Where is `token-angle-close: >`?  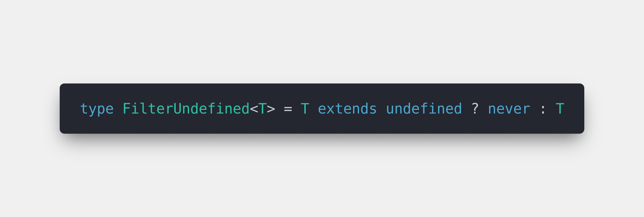
token-angle-close: > is located at coordinates (271, 109).